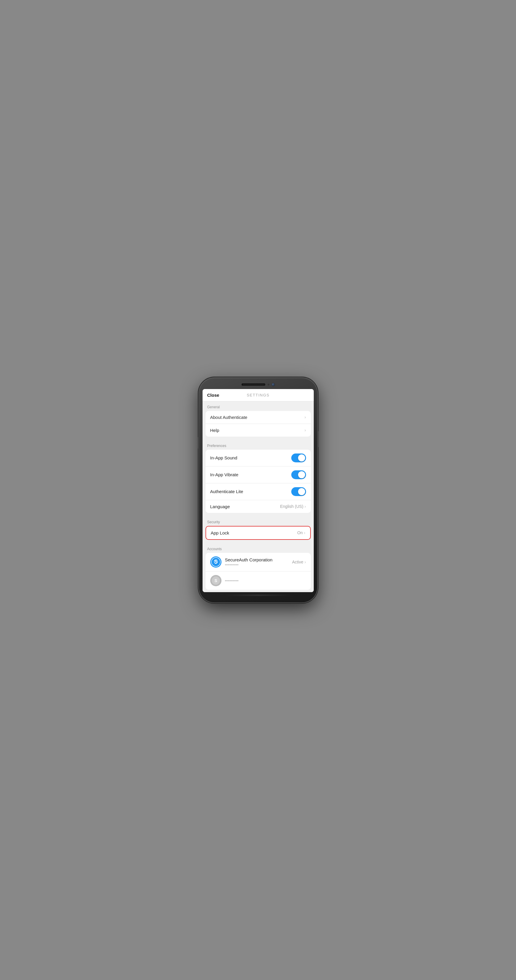 Image resolution: width=516 pixels, height=980 pixels. Describe the element at coordinates (199, 443) in the screenshot. I see `volume-button` at that location.